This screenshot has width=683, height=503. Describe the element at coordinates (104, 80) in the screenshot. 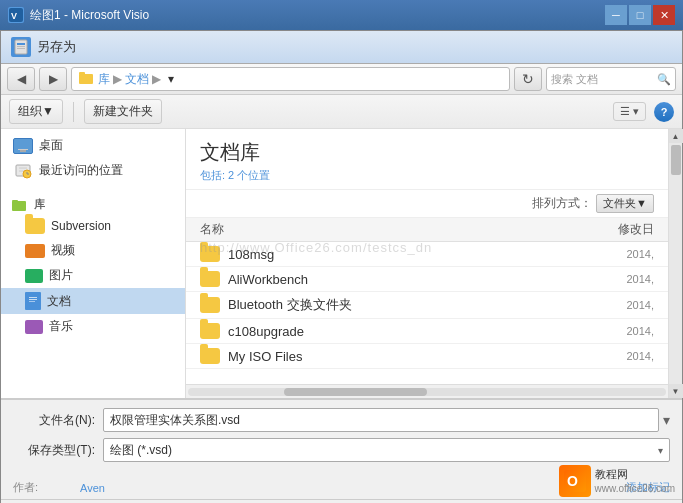

I see `path-library: 库` at that location.